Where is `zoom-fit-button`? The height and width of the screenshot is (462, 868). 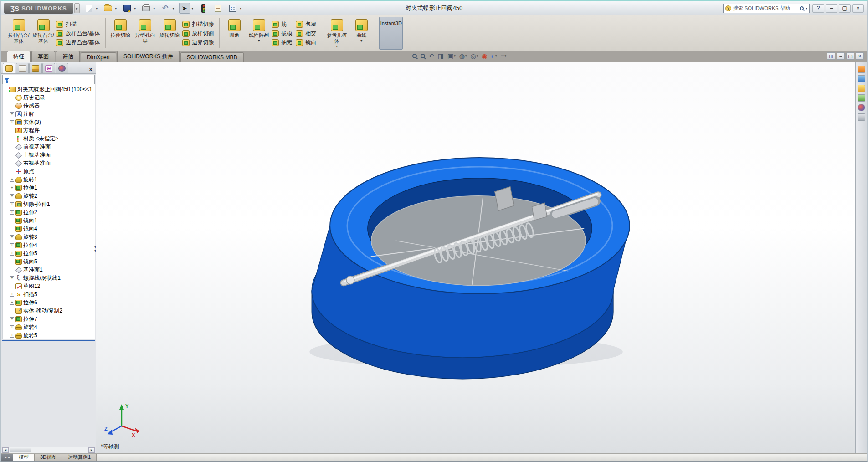 zoom-fit-button is located at coordinates (415, 56).